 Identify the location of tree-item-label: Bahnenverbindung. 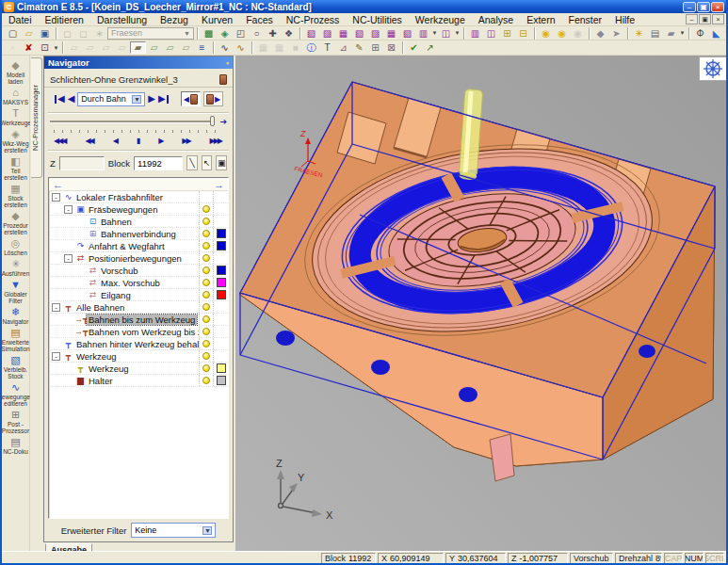
(138, 234).